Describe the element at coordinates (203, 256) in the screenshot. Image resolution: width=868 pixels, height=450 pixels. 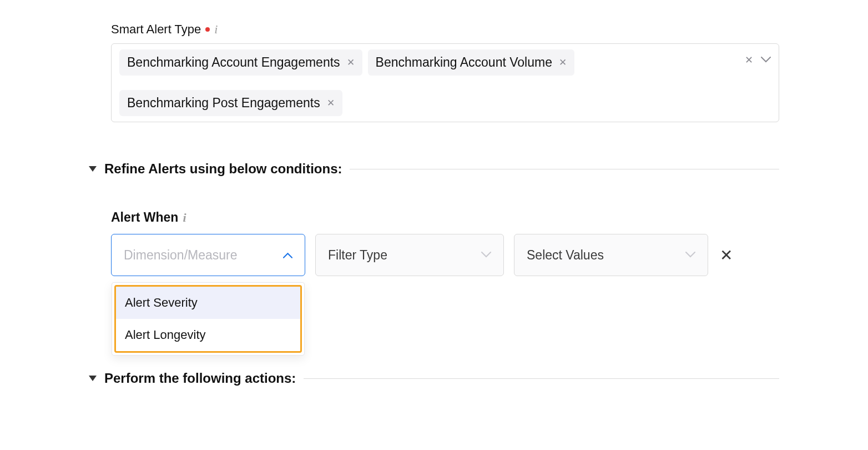
I see `dimension-measure-input` at that location.